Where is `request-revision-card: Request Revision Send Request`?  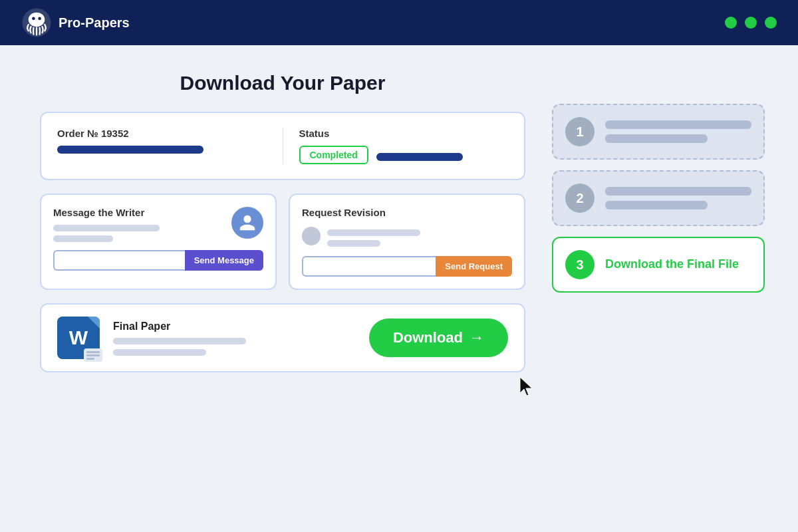 request-revision-card: Request Revision Send Request is located at coordinates (407, 242).